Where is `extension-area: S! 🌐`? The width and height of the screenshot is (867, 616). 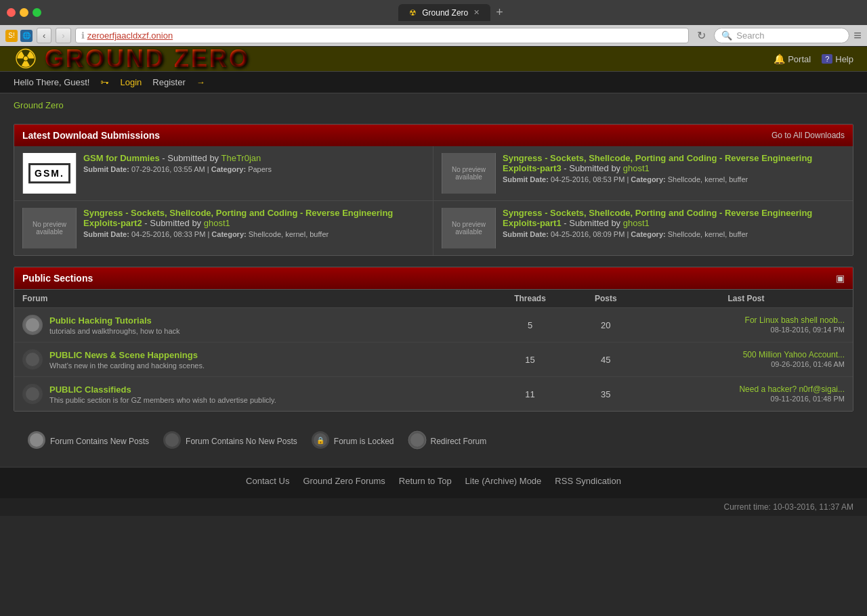
extension-area: S! 🌐 is located at coordinates (19, 36).